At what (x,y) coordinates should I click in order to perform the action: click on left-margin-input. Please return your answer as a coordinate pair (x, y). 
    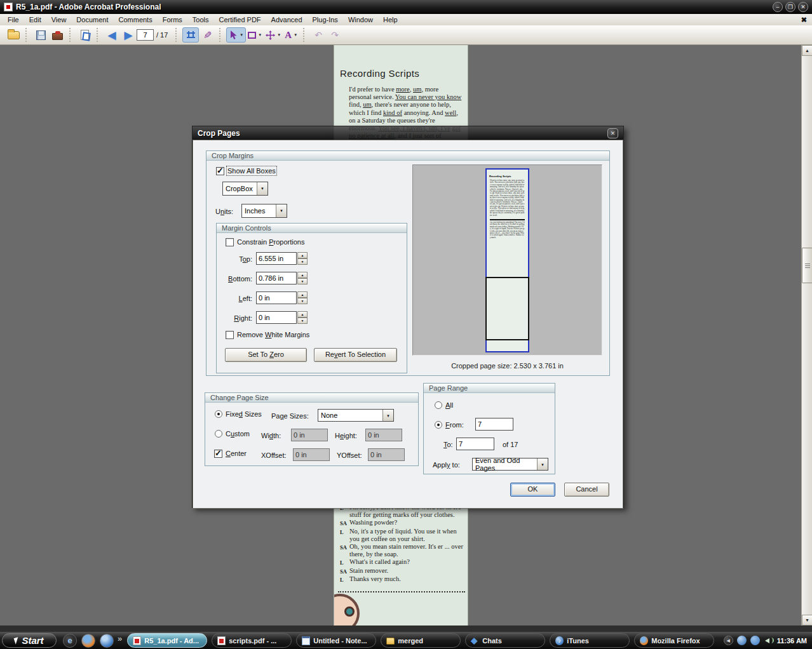
    Looking at the image, I should click on (276, 298).